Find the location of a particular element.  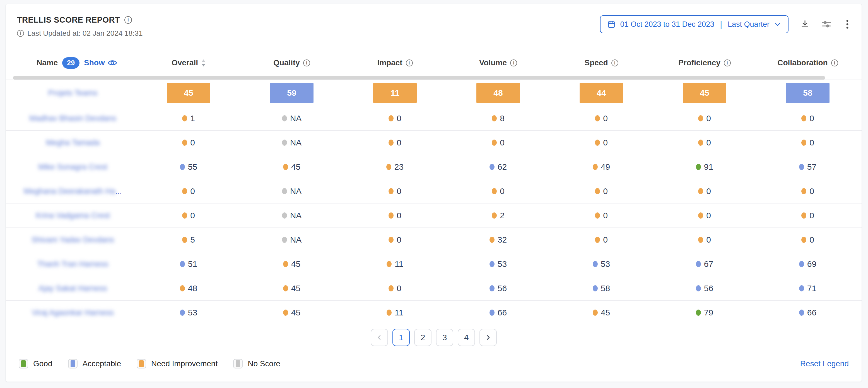

score-bar-badge: 45 is located at coordinates (704, 93).